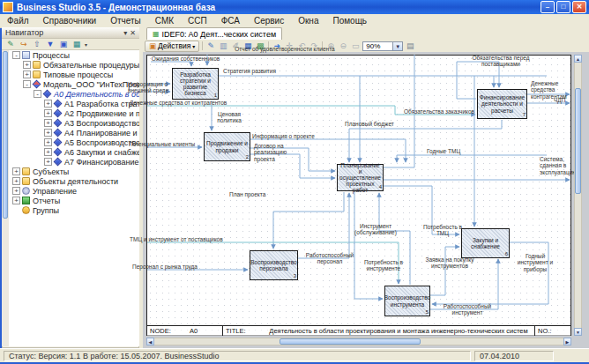 This screenshot has width=589, height=364. Describe the element at coordinates (71, 21) in the screenshot. I see `menu-references: Справочники` at that location.